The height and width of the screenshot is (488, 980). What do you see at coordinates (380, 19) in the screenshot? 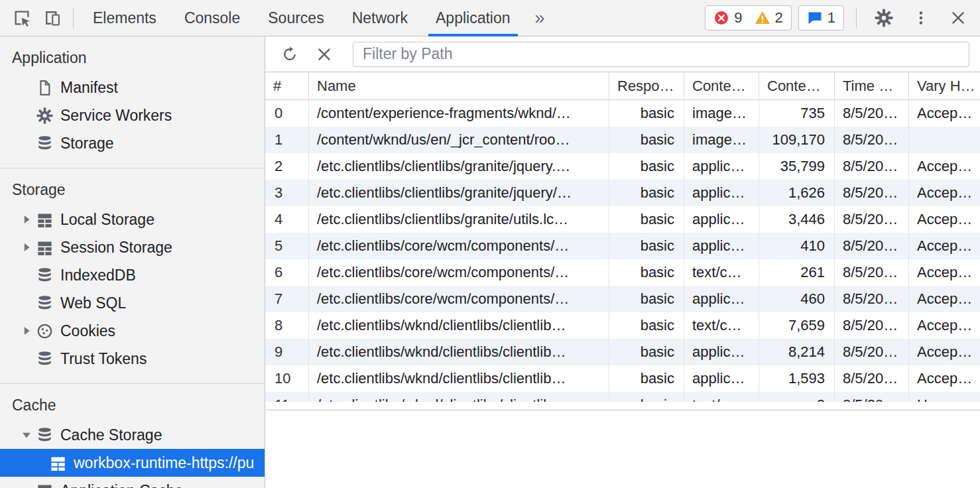
I see `tab-network: Network` at bounding box center [380, 19].